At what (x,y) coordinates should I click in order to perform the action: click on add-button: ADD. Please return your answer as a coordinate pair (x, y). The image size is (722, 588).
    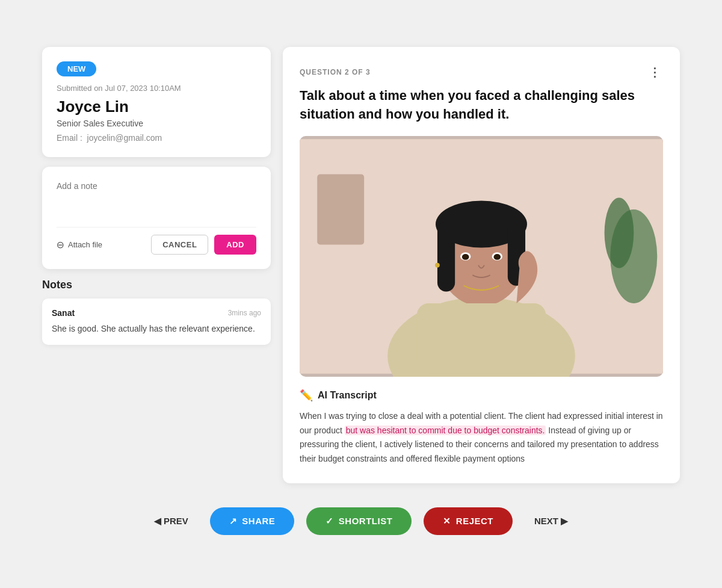
    Looking at the image, I should click on (235, 244).